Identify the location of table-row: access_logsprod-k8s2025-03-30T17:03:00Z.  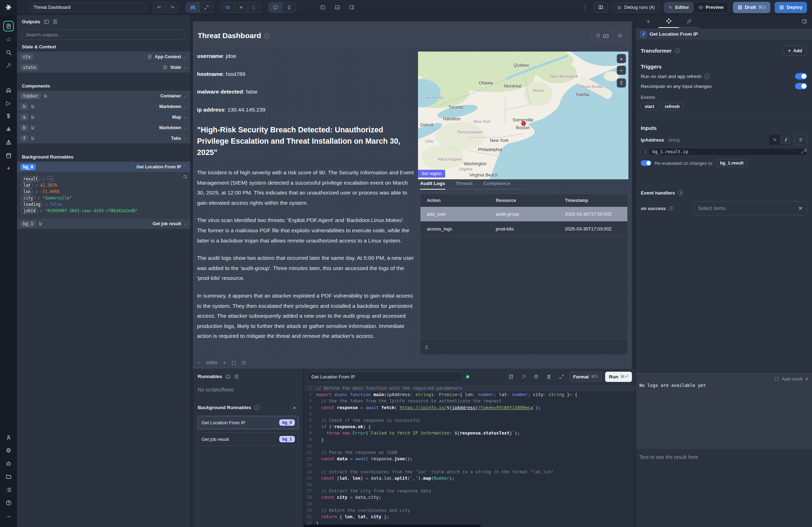
(524, 229).